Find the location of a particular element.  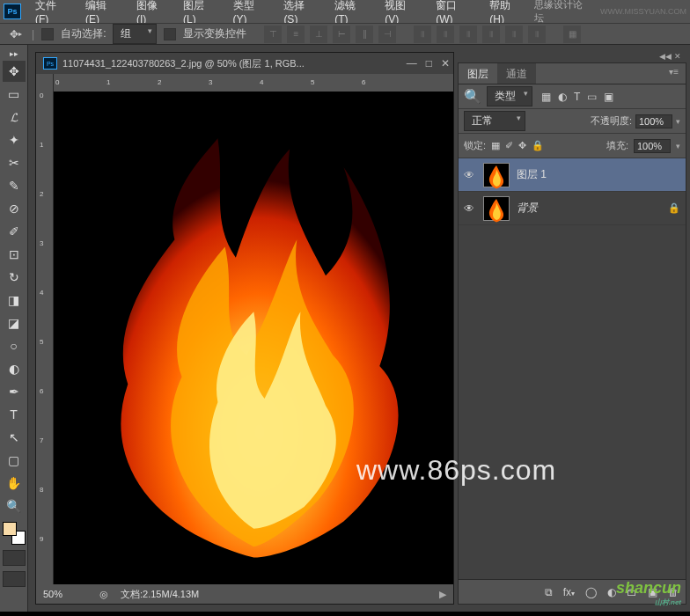

zoom-tool: 🔍 is located at coordinates (14, 506).